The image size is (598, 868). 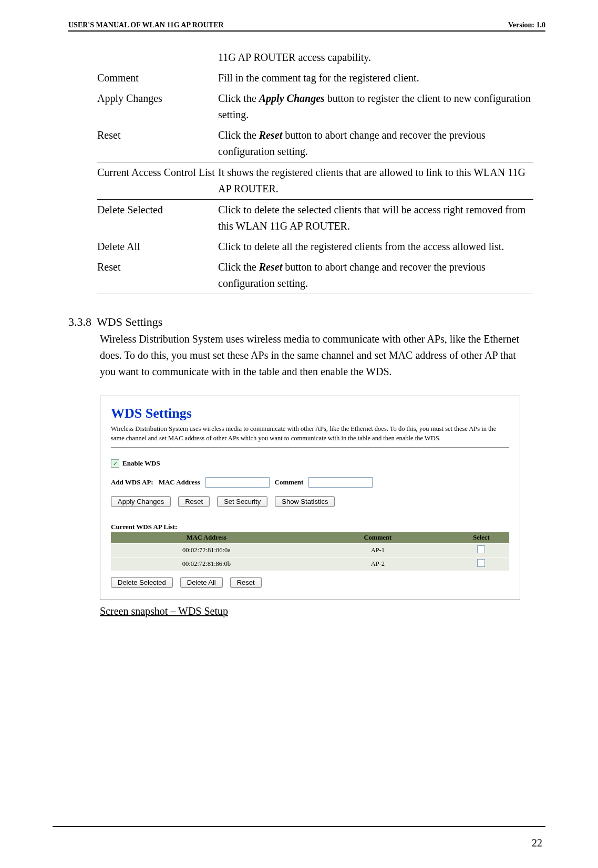 I want to click on section-heading: 3.3.8 WDS Settings, so click(x=307, y=322).